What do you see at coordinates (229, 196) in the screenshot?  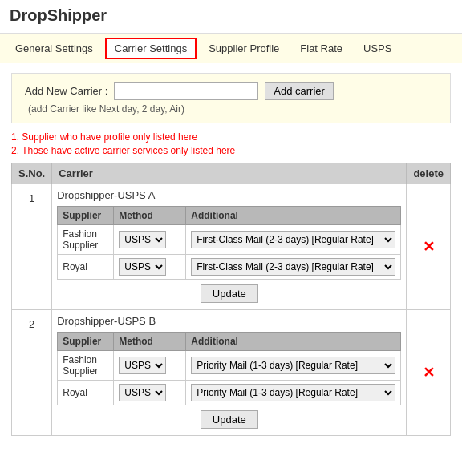 I see `carrier-name: Dropshipper-USPS A` at bounding box center [229, 196].